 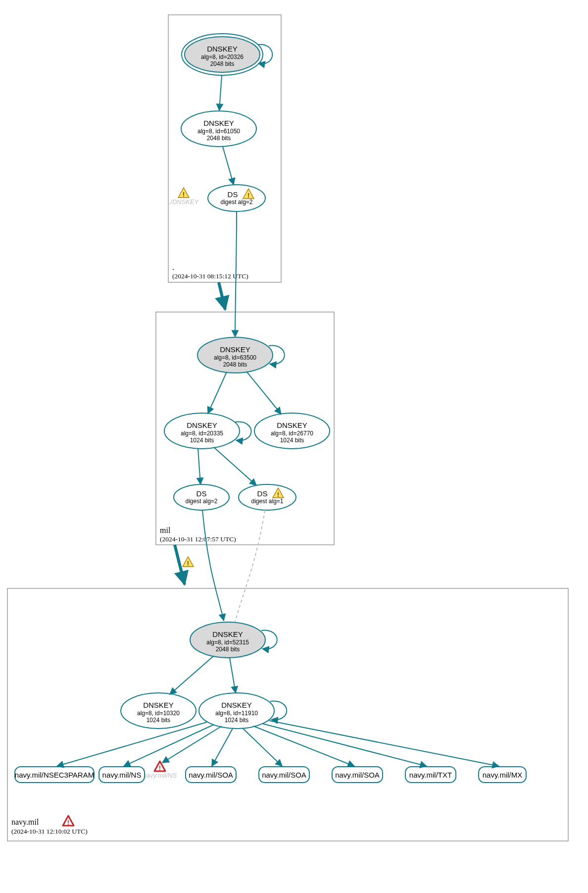 I want to click on node-root-ksk-bits: 2048 bits, so click(x=223, y=64).